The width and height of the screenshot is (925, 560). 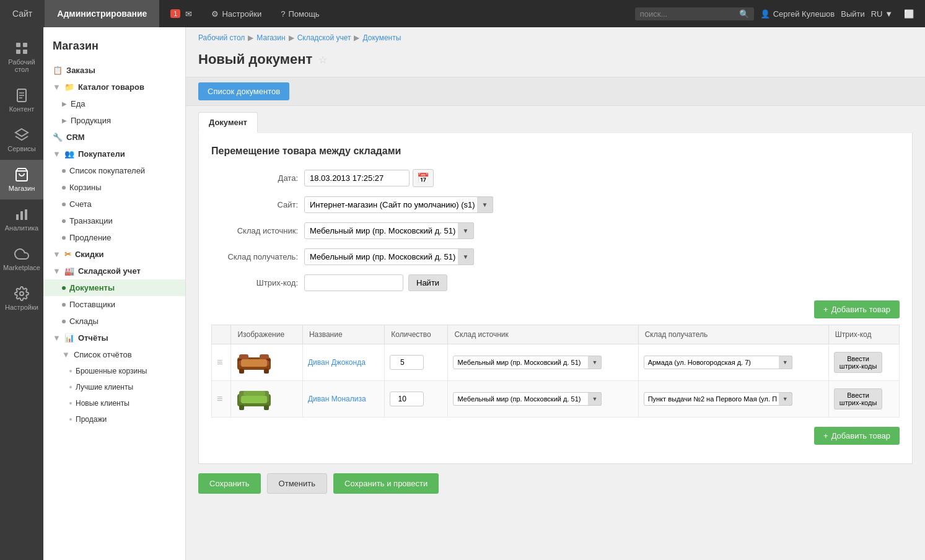 What do you see at coordinates (22, 259) in the screenshot?
I see `sidebar-item-marketplace: Marketplace` at bounding box center [22, 259].